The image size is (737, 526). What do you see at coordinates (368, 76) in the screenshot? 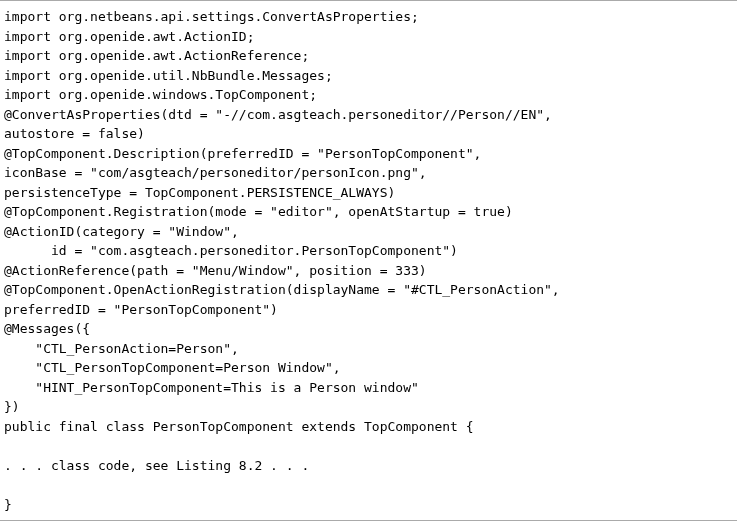
I see `code-line: import org.openide.util.NbBundle.Message…` at bounding box center [368, 76].